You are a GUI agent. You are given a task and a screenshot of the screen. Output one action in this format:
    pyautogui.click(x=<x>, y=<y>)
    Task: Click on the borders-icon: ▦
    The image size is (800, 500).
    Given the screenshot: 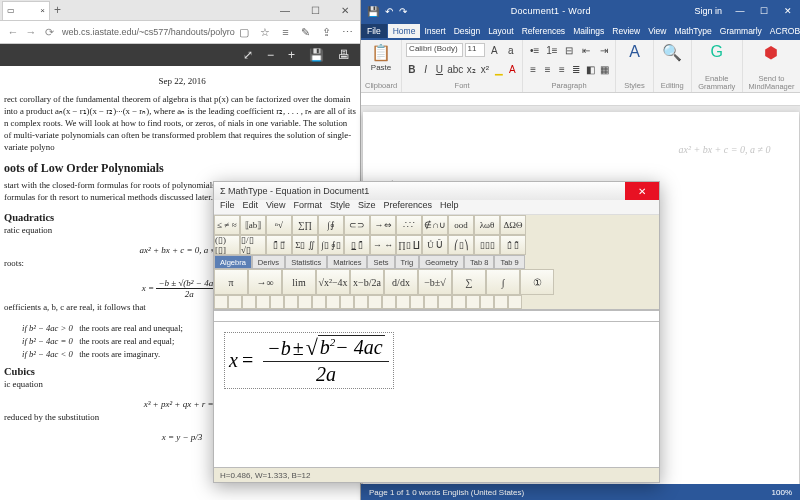 What is the action you would take?
    pyautogui.click(x=605, y=70)
    